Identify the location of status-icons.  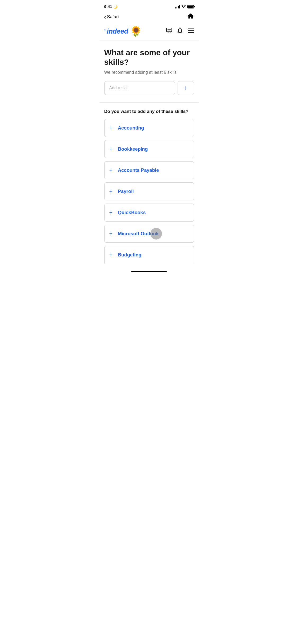
(185, 7).